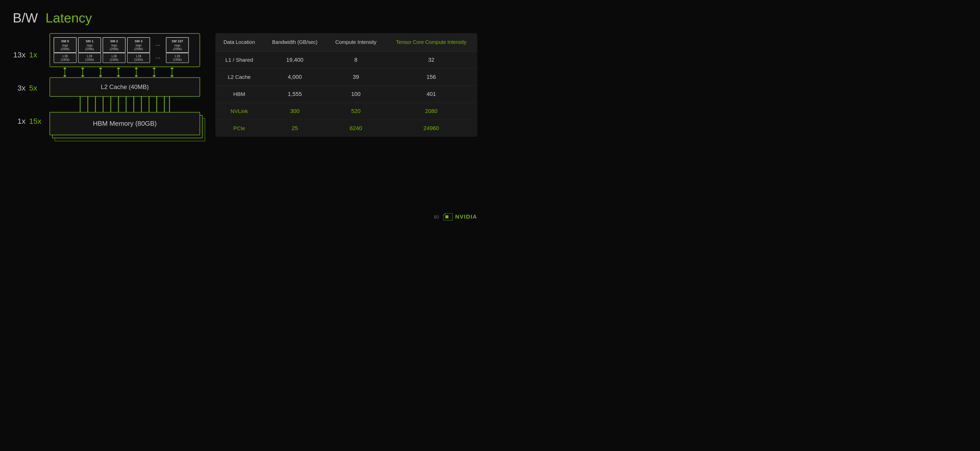 Image resolution: width=980 pixels, height=451 pixels. What do you see at coordinates (138, 58) in the screenshot?
I see `l1-cell-3: L1$(192k)` at bounding box center [138, 58].